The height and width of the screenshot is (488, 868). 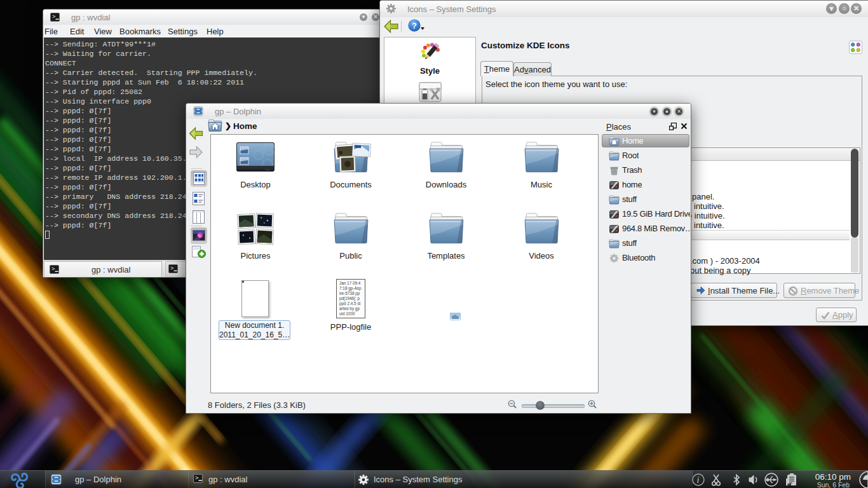 What do you see at coordinates (351, 288) in the screenshot?
I see `svg-text: 7:18 gp-Asp` at bounding box center [351, 288].